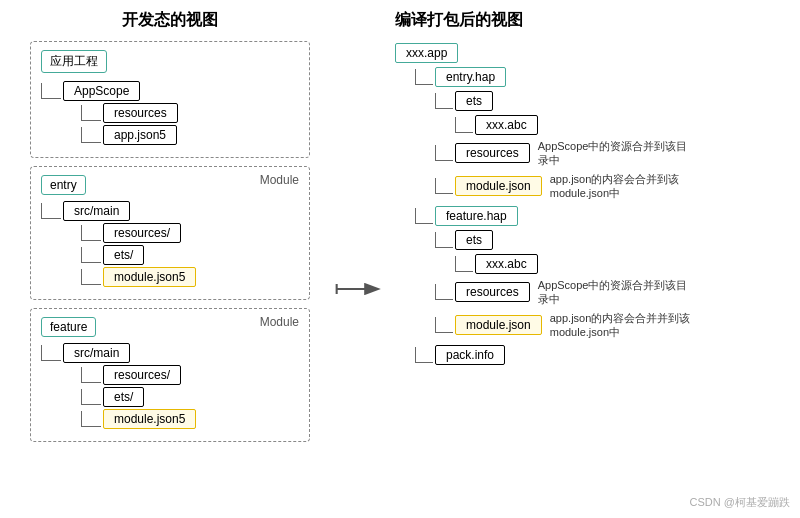  What do you see at coordinates (360, 289) in the screenshot?
I see `arrow-icon` at bounding box center [360, 289].